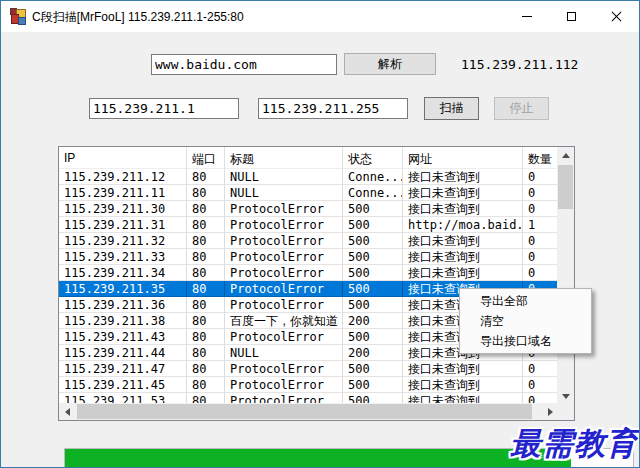 The image size is (640, 468). I want to click on table-cell: Conne..., so click(373, 193).